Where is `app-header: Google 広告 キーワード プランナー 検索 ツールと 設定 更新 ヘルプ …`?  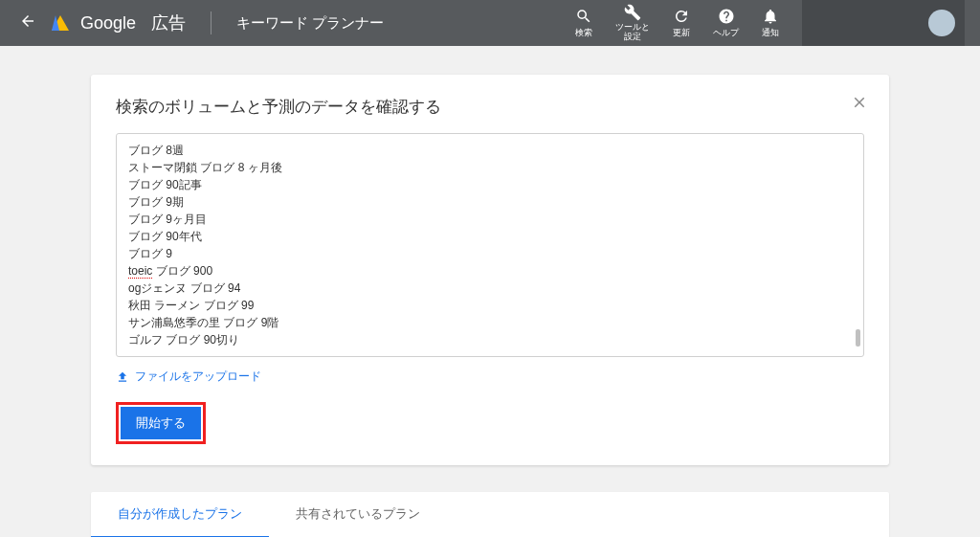 app-header: Google 広告 キーワード プランナー 検索 ツールと 設定 更新 ヘルプ … is located at coordinates (490, 23).